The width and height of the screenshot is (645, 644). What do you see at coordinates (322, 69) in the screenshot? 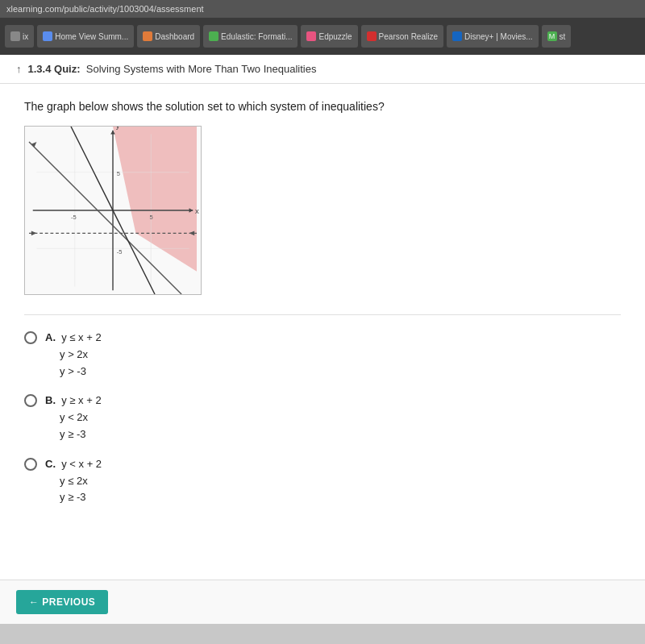
I see `quiz-header: ↑ 1.3.4 Quiz: Solving Systems with More …` at bounding box center [322, 69].